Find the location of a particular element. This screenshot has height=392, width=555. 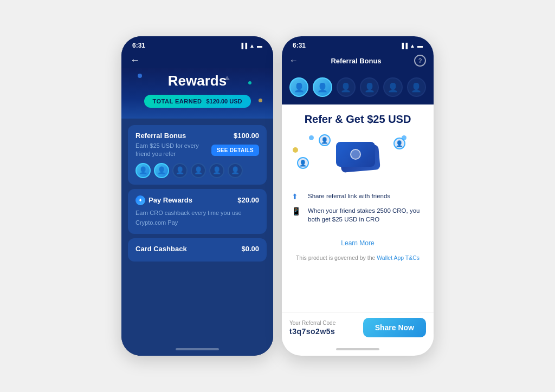

ref-person-3: 👤 is located at coordinates (346, 88).